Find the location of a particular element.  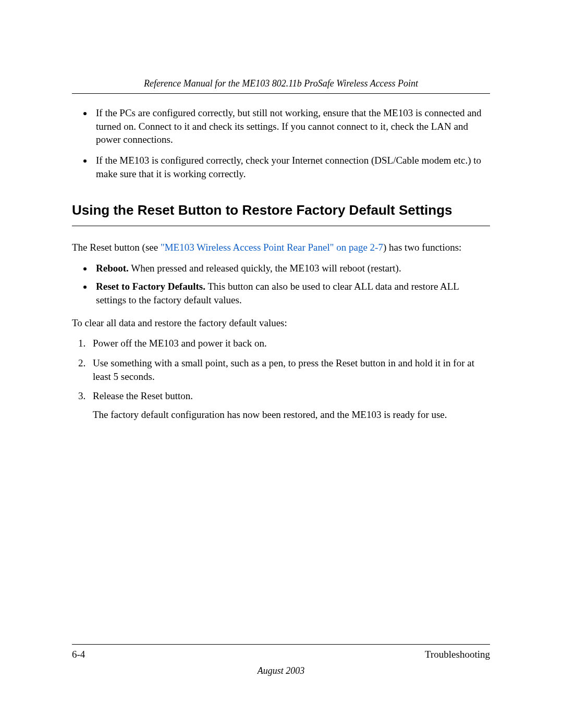

step-text: Power off the ME103 and power it back on… is located at coordinates (180, 343).